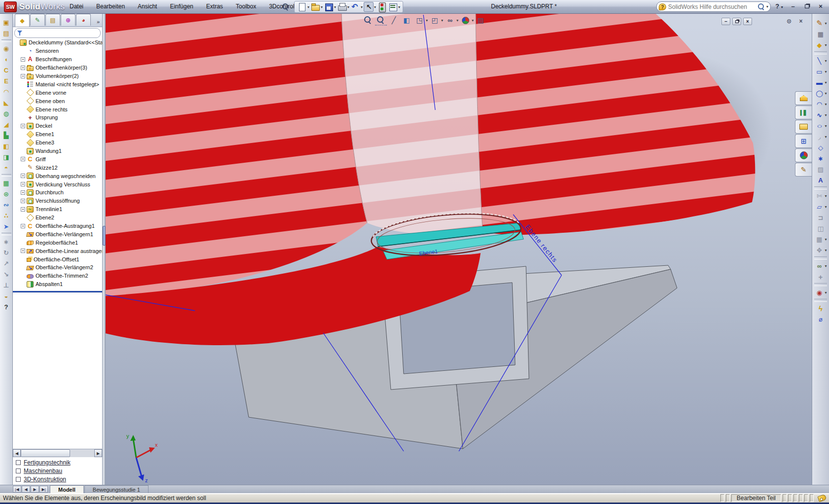  I want to click on help-menu-button: ? ▾, so click(779, 6).